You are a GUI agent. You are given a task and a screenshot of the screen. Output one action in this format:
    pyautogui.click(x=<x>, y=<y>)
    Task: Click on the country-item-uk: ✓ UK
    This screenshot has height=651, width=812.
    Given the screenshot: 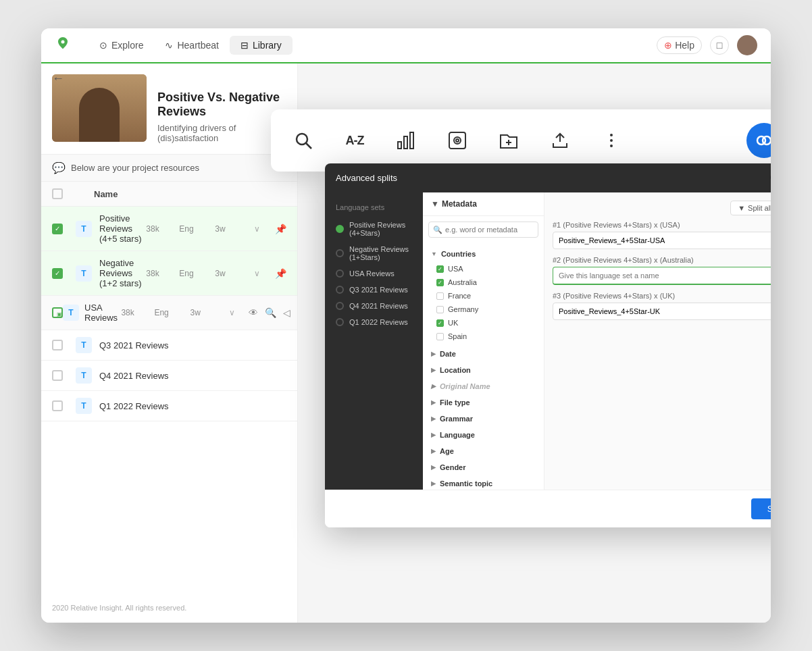 What is the action you would take?
    pyautogui.click(x=484, y=323)
    